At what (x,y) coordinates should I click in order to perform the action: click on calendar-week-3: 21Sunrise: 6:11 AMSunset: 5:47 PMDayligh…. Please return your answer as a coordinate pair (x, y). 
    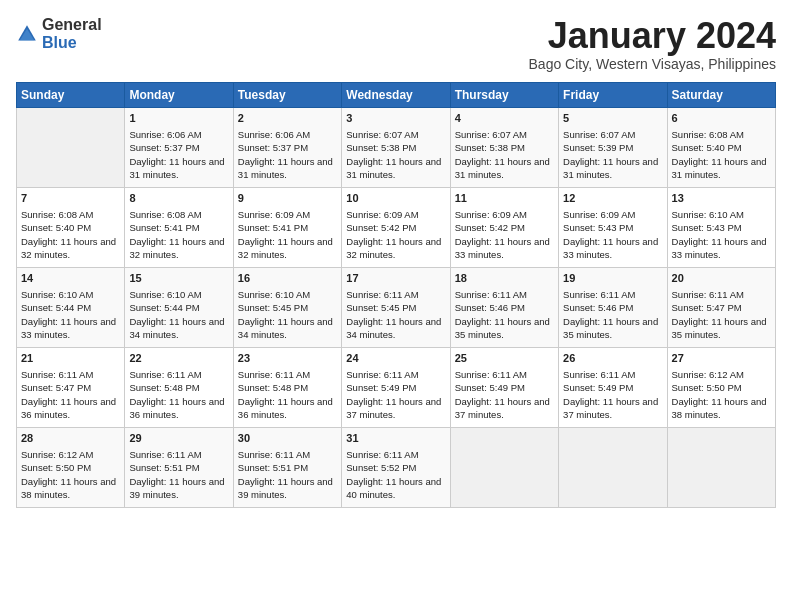
    Looking at the image, I should click on (396, 387).